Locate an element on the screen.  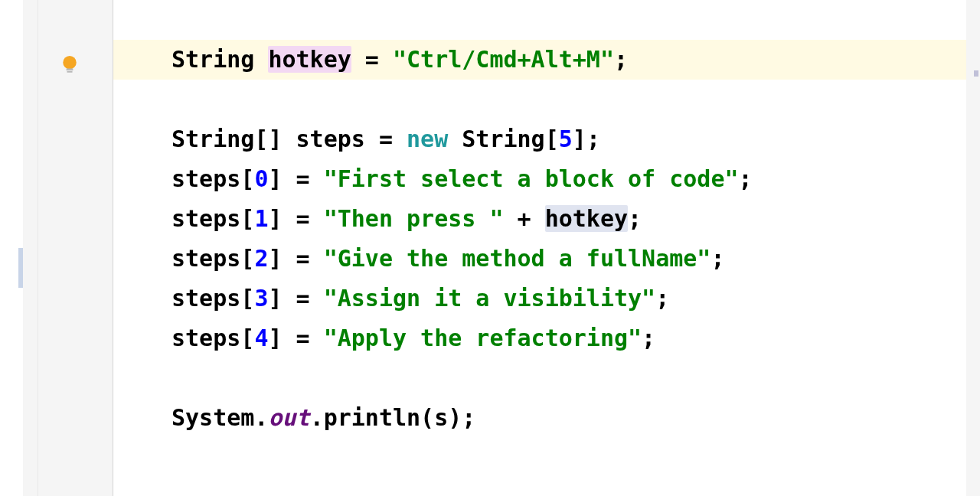
variable-hotkey-usage: hotkey is located at coordinates (586, 219).